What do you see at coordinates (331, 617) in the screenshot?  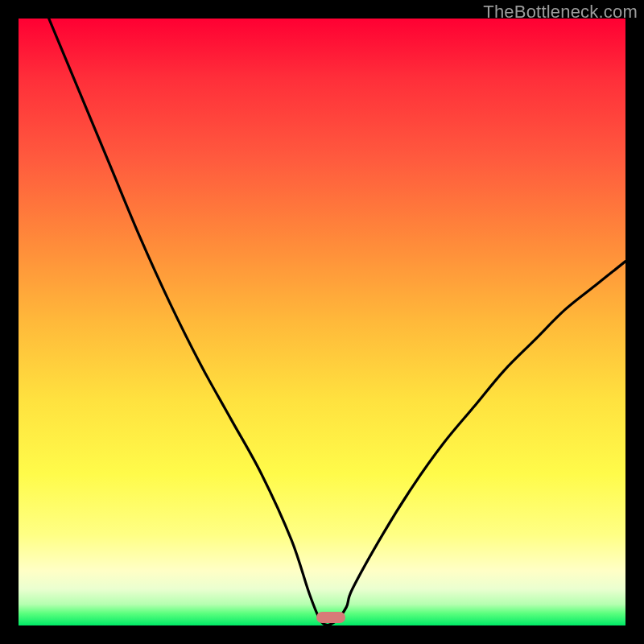 I see `minimum-marker` at bounding box center [331, 617].